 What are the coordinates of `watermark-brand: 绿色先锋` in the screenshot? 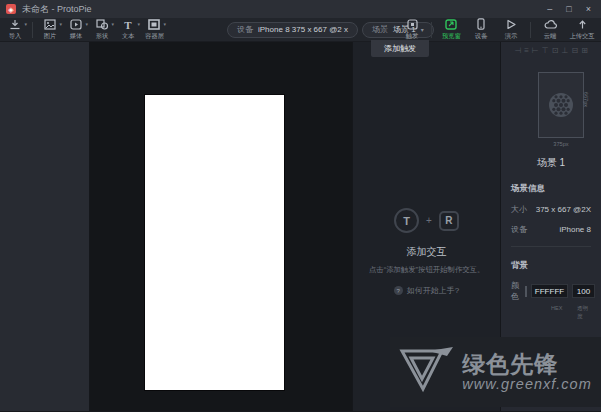 It's located at (526, 364).